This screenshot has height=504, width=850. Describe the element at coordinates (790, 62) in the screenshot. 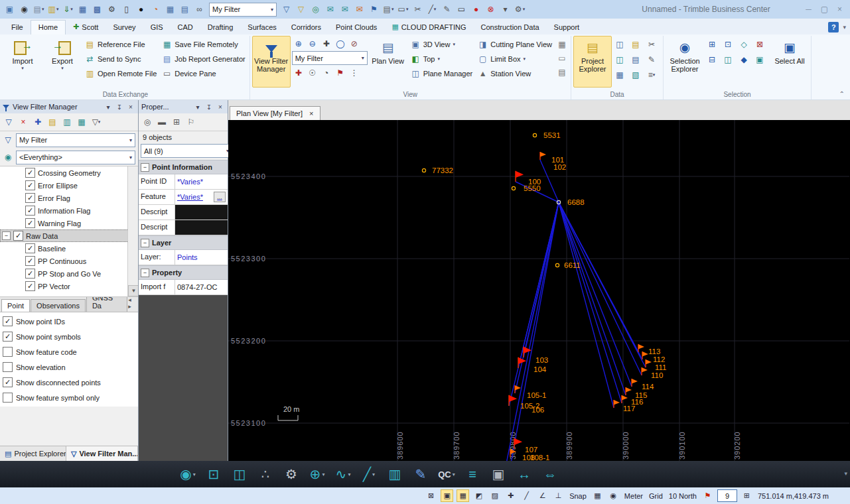

I see `select-all-button: ▣ Select All` at that location.